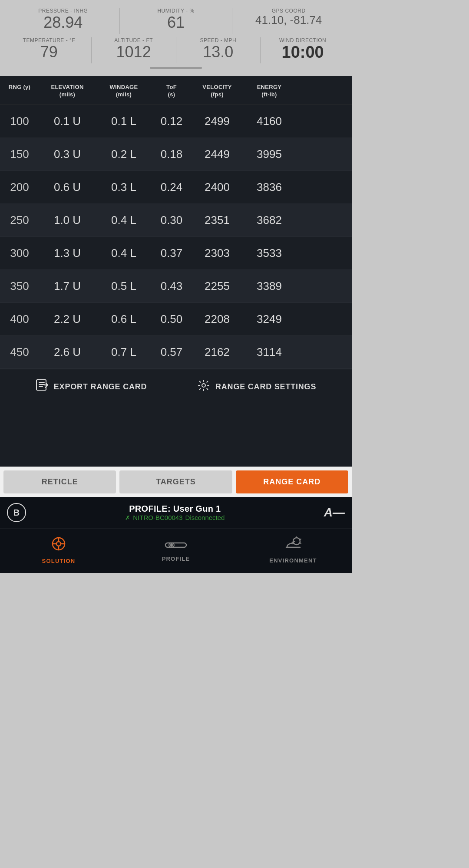 The width and height of the screenshot is (469, 868). Describe the element at coordinates (217, 122) in the screenshot. I see `cell-velocity: 2499` at that location.